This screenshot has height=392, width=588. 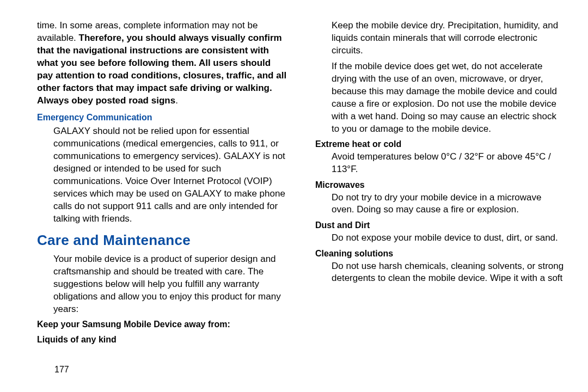 What do you see at coordinates (449, 238) in the screenshot?
I see `dust-body: Do not expose your mobile device to dust…` at bounding box center [449, 238].